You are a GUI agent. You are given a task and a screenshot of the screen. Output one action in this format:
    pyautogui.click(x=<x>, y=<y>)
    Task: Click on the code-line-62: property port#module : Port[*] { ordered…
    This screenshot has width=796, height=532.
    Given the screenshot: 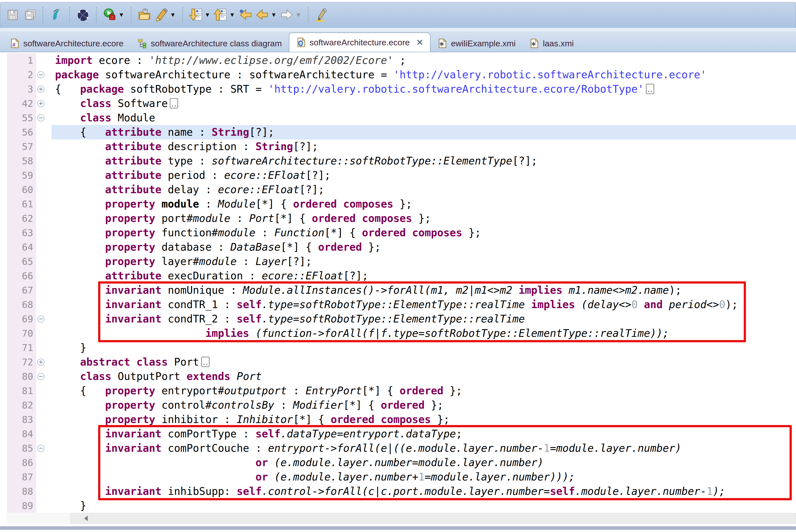 What is the action you would take?
    pyautogui.click(x=424, y=218)
    